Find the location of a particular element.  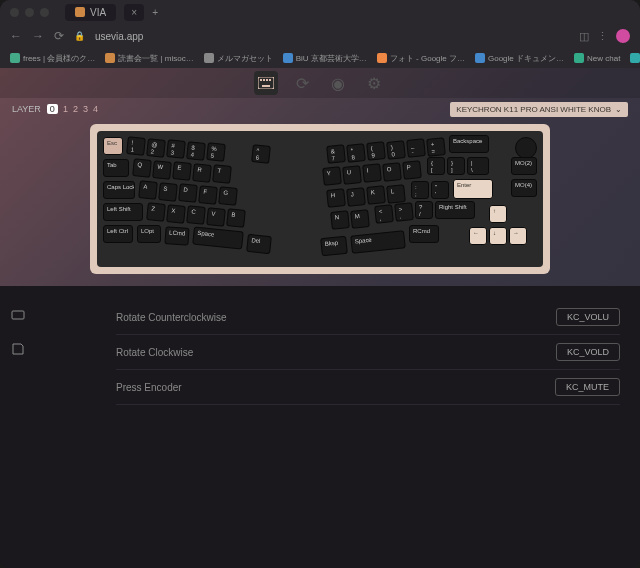

key-w: W is located at coordinates (162, 170).